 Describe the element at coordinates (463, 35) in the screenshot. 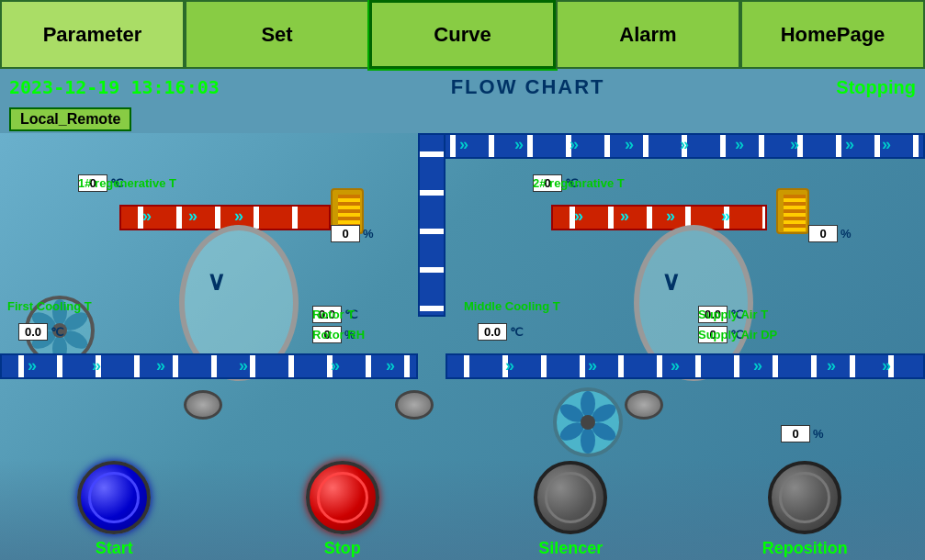

I see `nav-bar: Parameter Set Curve Alarm HomePage` at that location.